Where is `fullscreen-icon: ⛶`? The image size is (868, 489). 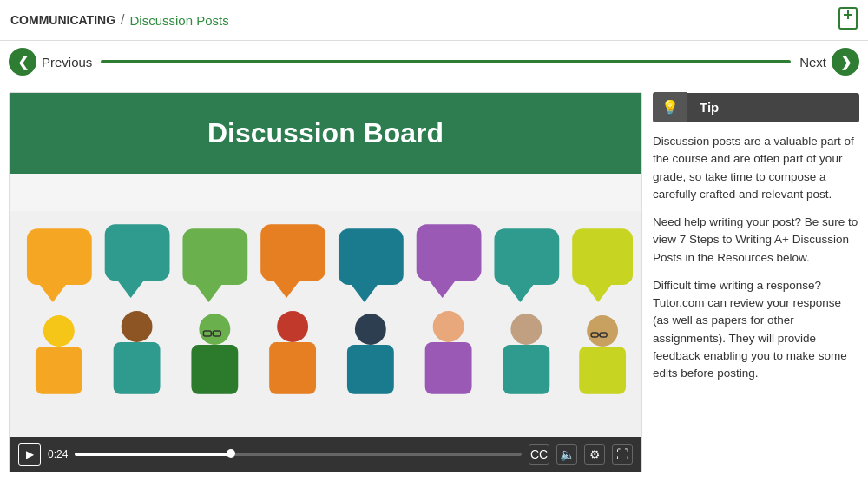 fullscreen-icon: ⛶ is located at coordinates (622, 454).